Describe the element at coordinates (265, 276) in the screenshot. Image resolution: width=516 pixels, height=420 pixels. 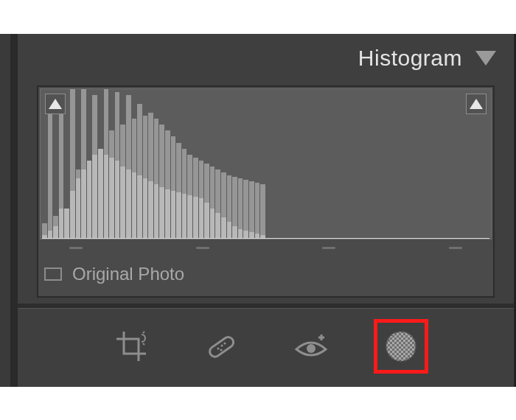
I see `original-photo-row: Original Photo` at that location.